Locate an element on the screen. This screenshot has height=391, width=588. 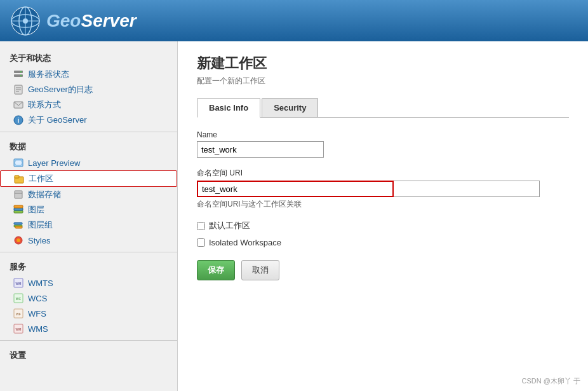
footer-watermark: CSDN @木卵丫 于 is located at coordinates (551, 381).